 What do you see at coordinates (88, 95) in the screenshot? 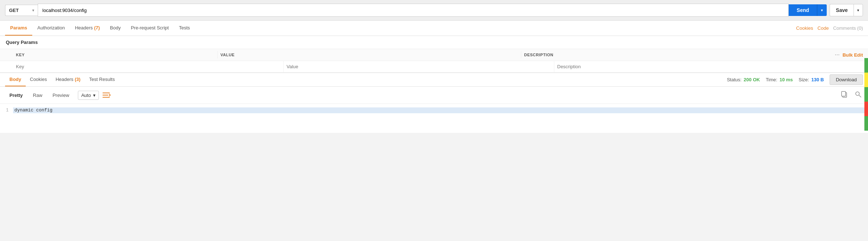
I see `auto-select: Auto ▾` at bounding box center [88, 95].